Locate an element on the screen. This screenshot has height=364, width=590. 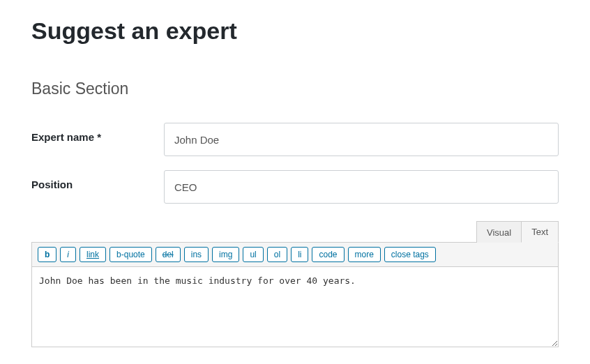
expert-name-row: Expert name * is located at coordinates (295, 139).